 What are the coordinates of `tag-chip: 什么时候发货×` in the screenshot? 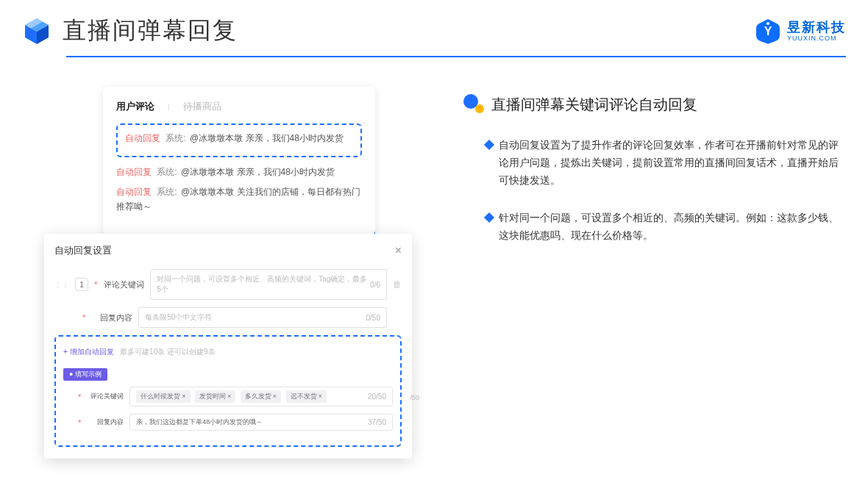 It's located at (163, 397).